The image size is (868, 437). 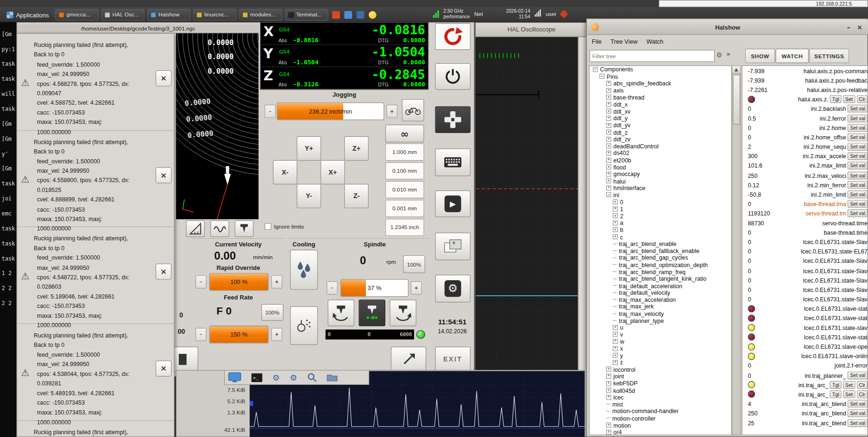 What do you see at coordinates (661, 383) in the screenshot?
I see `tree-item: + kebF5DP` at bounding box center [661, 383].